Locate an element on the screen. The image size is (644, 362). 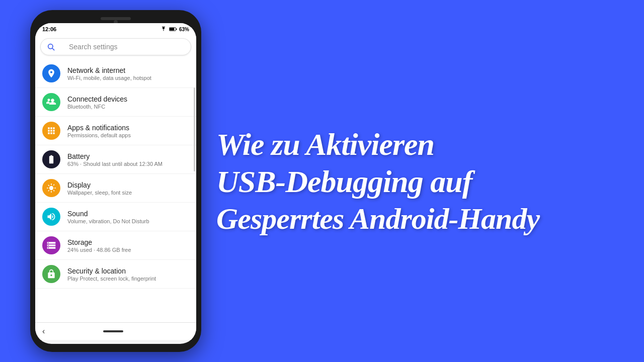
settings-item-apps: Apps & notificationsPermissions, default… is located at coordinates (116, 131).